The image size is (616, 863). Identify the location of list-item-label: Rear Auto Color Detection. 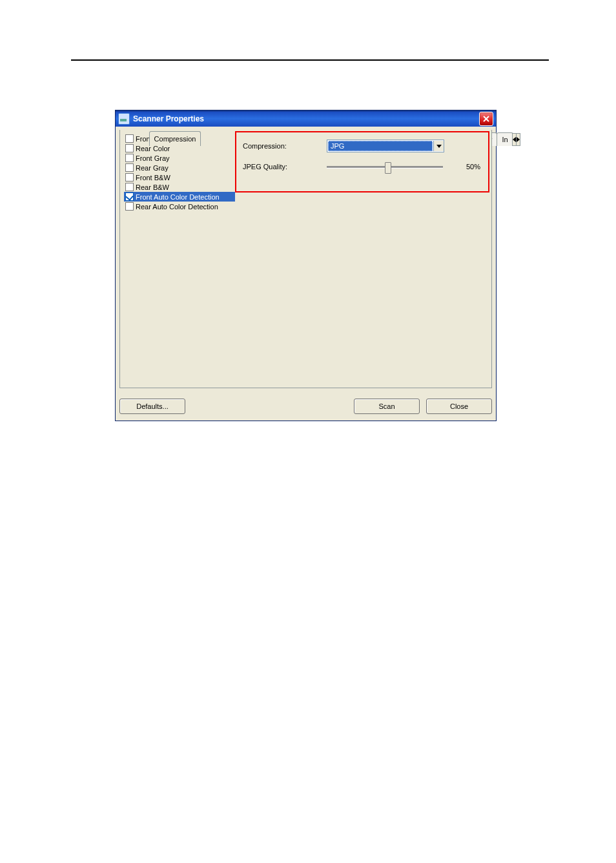
(177, 207).